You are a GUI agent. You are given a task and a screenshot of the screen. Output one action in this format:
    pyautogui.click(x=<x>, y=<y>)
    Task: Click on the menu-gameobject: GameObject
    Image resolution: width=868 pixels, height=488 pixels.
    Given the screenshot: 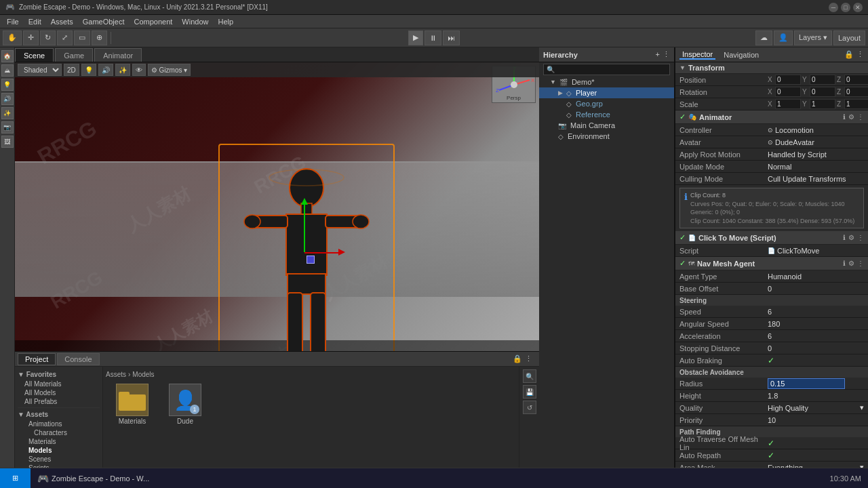 What is the action you would take?
    pyautogui.click(x=104, y=22)
    